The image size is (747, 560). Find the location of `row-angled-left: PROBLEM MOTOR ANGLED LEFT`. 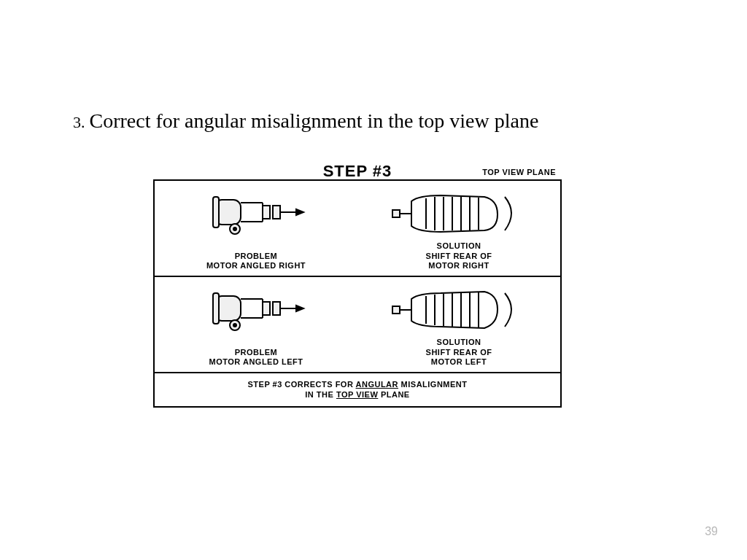

row-angled-left: PROBLEM MOTOR ANGLED LEFT is located at coordinates (357, 325).